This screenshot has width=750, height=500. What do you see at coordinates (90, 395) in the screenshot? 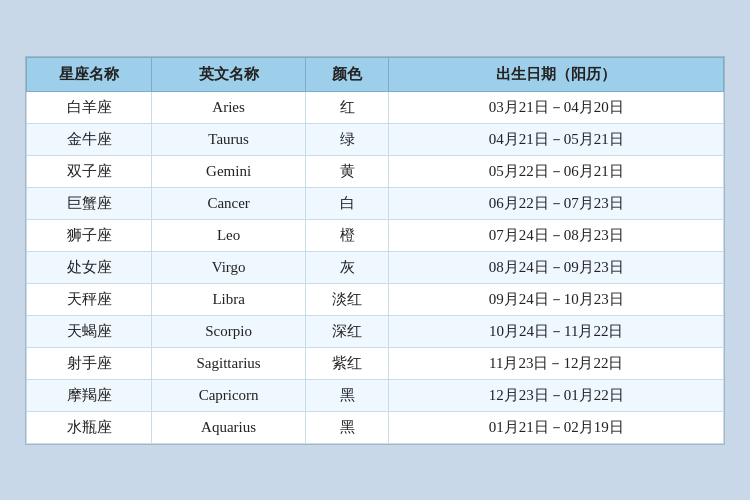
I see `cell-cn: 摩羯座` at bounding box center [90, 395].